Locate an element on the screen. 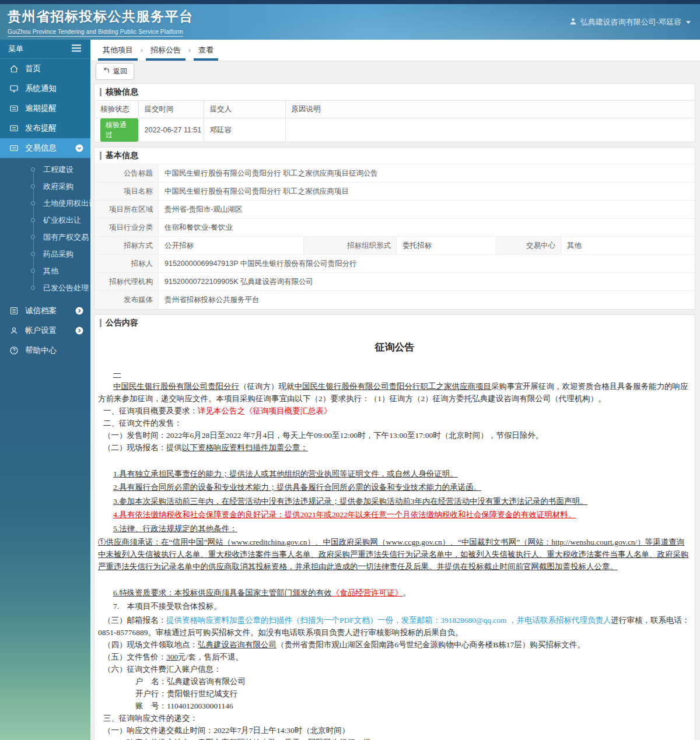 This screenshot has width=700, height=740. announcement-paragraph: 开户行：贵阳银行世纪城支行 is located at coordinates (394, 694).